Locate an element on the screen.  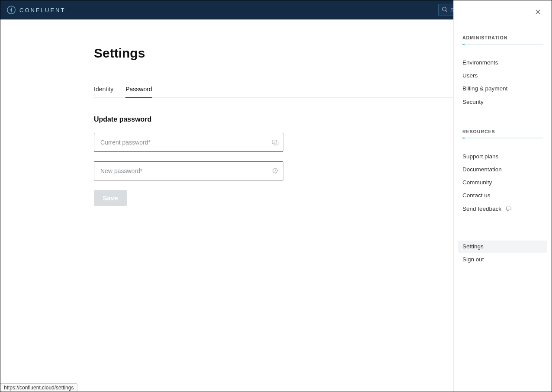
panel-link-docs: Documentation is located at coordinates (503, 170).